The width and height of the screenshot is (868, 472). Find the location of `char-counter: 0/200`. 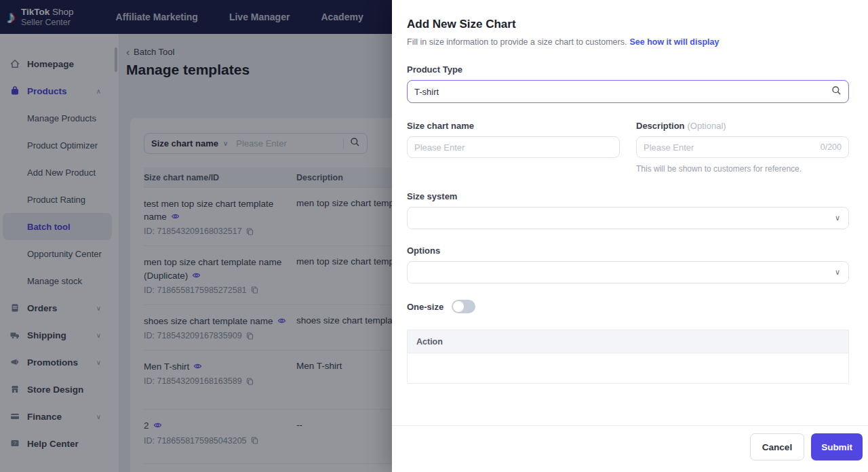

char-counter: 0/200 is located at coordinates (831, 147).